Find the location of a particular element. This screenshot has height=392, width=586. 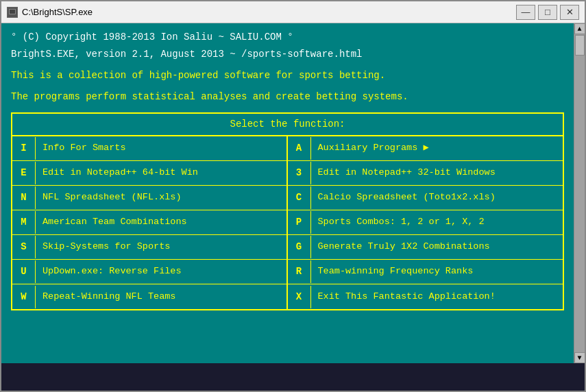

menu-key-R: R is located at coordinates (300, 271).